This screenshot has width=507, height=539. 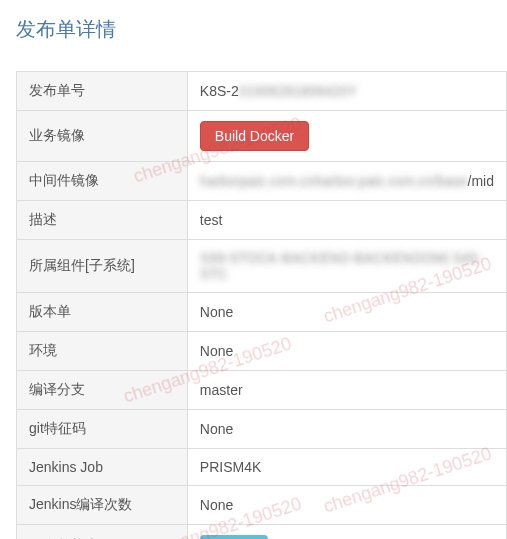 I want to click on row-version: 版本单 None, so click(x=262, y=312).